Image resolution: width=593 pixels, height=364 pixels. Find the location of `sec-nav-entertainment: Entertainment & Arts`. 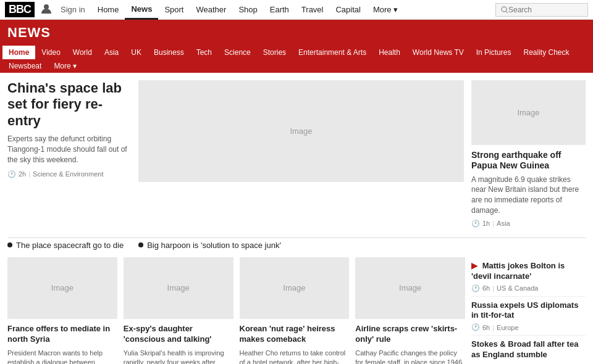

sec-nav-entertainment: Entertainment & Arts is located at coordinates (332, 52).